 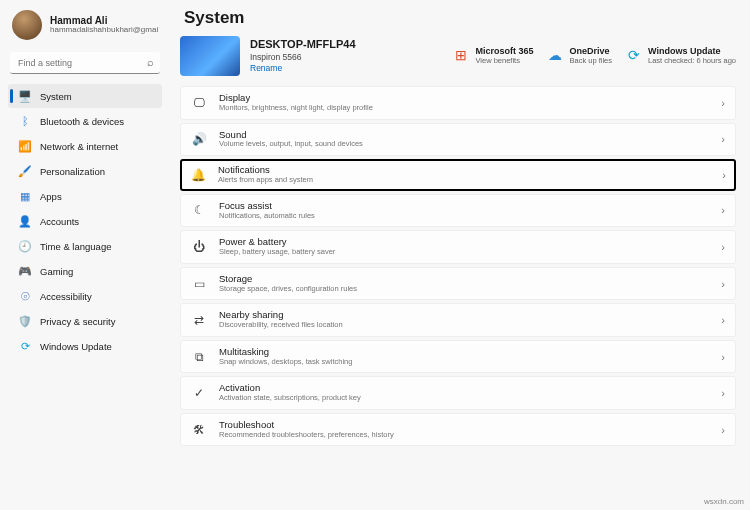 What do you see at coordinates (346, 44) in the screenshot?
I see `pc-name: DESKTOP-MFFLP44` at bounding box center [346, 44].